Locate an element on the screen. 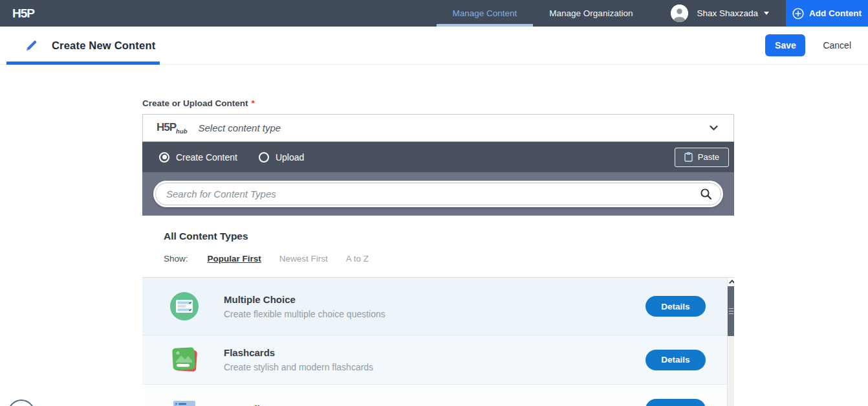 This screenshot has width=868, height=406. avatar is located at coordinates (679, 13).